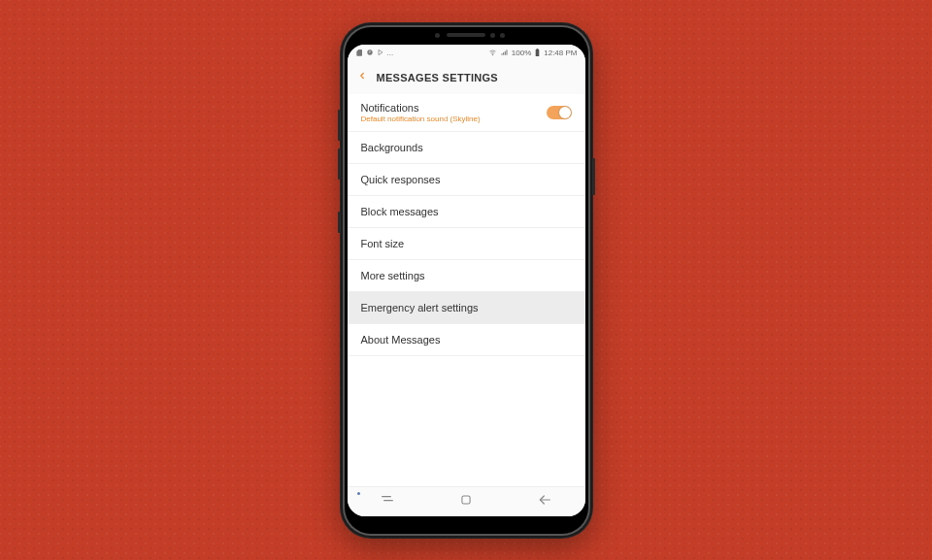 Image resolution: width=932 pixels, height=560 pixels. I want to click on row-title: Font size, so click(383, 244).